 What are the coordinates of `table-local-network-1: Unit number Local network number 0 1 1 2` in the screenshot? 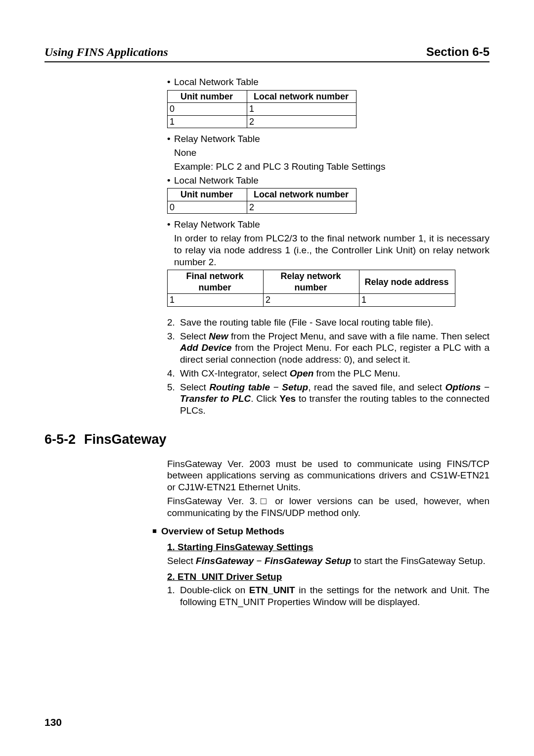 It's located at (262, 109).